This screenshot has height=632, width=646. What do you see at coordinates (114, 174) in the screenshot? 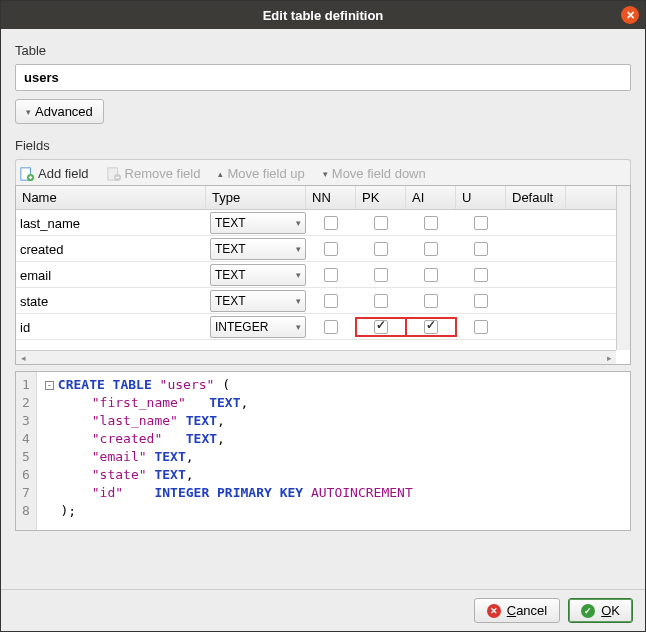
I see `remove-field-icon` at bounding box center [114, 174].